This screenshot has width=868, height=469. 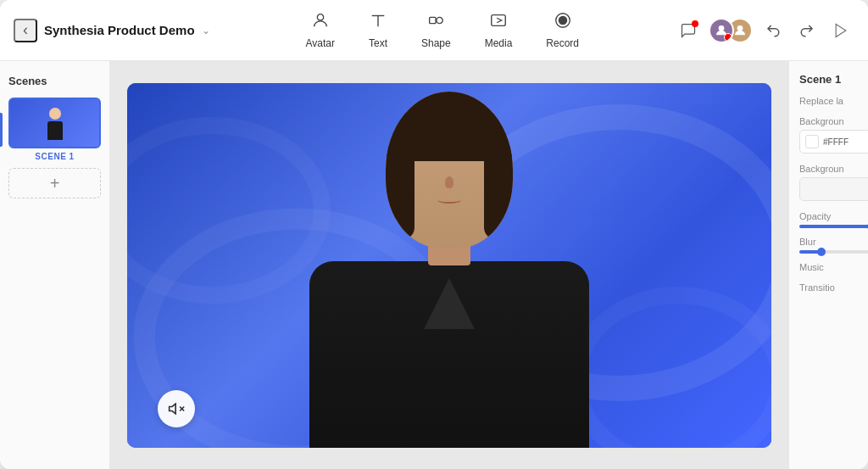 I want to click on toolbar-avatar-button: Avatar, so click(x=320, y=31).